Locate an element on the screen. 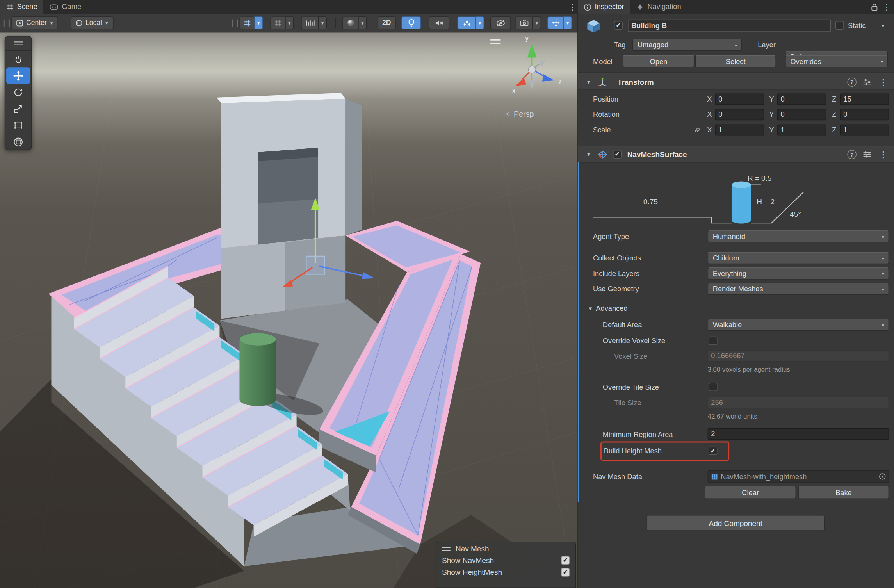 Image resolution: width=894 pixels, height=588 pixels. voxel-size-field: 0.1666667 is located at coordinates (798, 356).